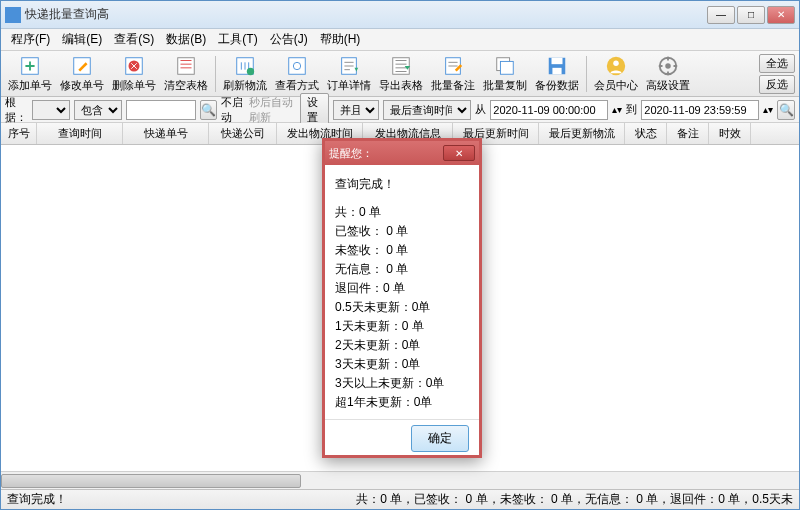 This screenshot has height=510, width=800. What do you see at coordinates (245, 74) in the screenshot?
I see `toolbar-refresh-button: 刷新物流` at bounding box center [245, 74].